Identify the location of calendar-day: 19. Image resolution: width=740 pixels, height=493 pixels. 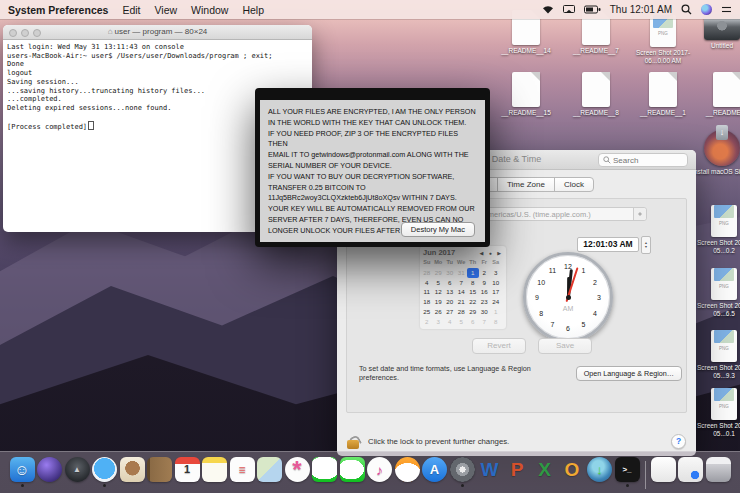
(439, 302).